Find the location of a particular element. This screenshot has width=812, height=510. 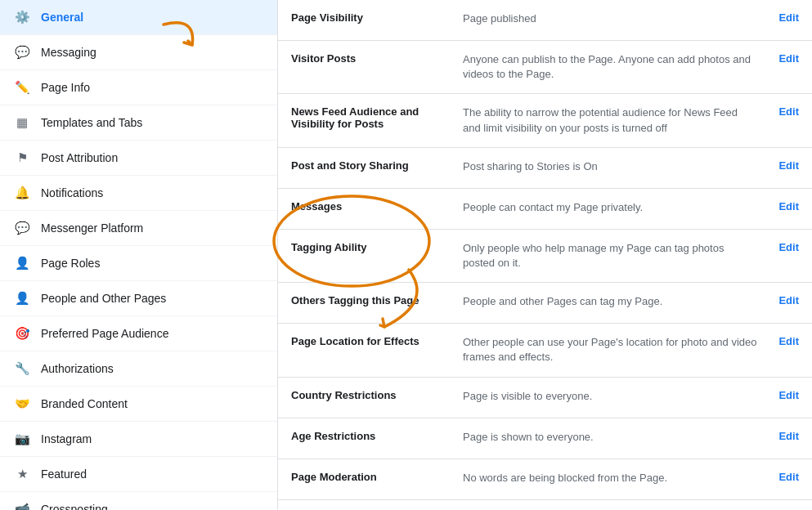

sidebar-icon-crossposting: 📹 is located at coordinates (22, 505).